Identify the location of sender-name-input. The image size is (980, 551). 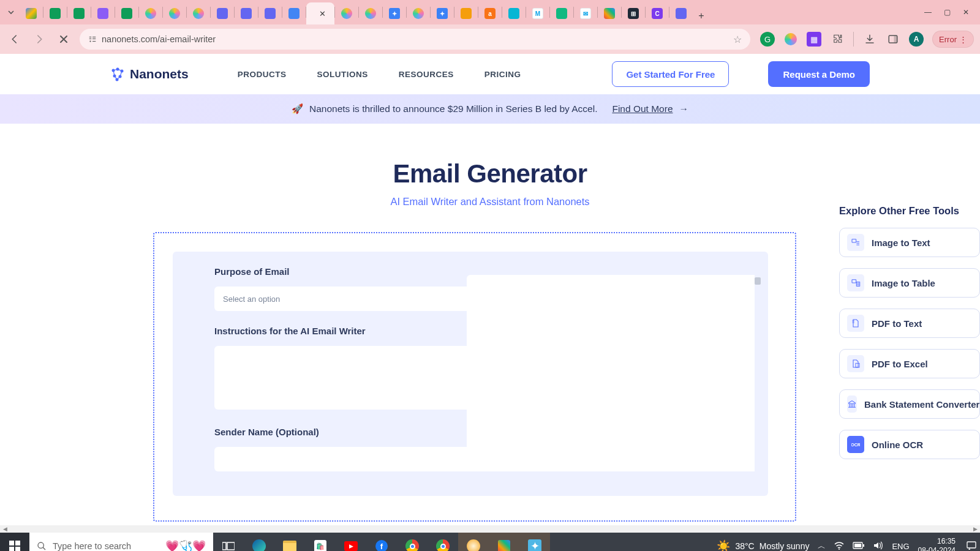
(343, 459).